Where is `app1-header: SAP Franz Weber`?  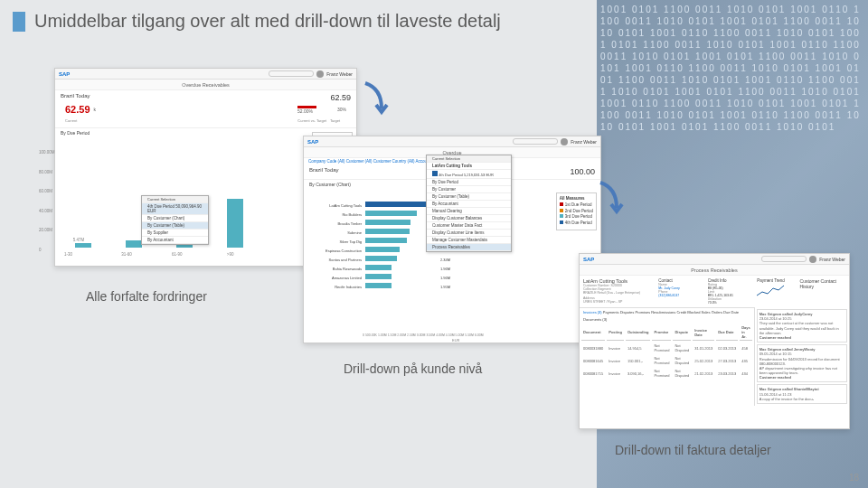 app1-header: SAP Franz Weber is located at coordinates (206, 74).